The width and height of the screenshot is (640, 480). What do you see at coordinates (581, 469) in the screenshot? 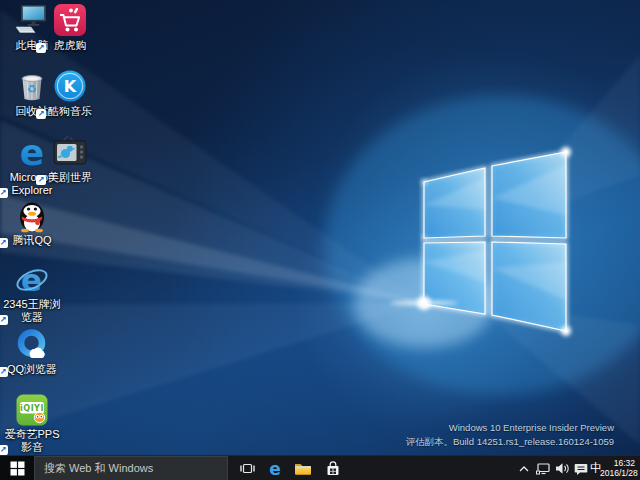
I see `action-center-icon` at bounding box center [581, 469].